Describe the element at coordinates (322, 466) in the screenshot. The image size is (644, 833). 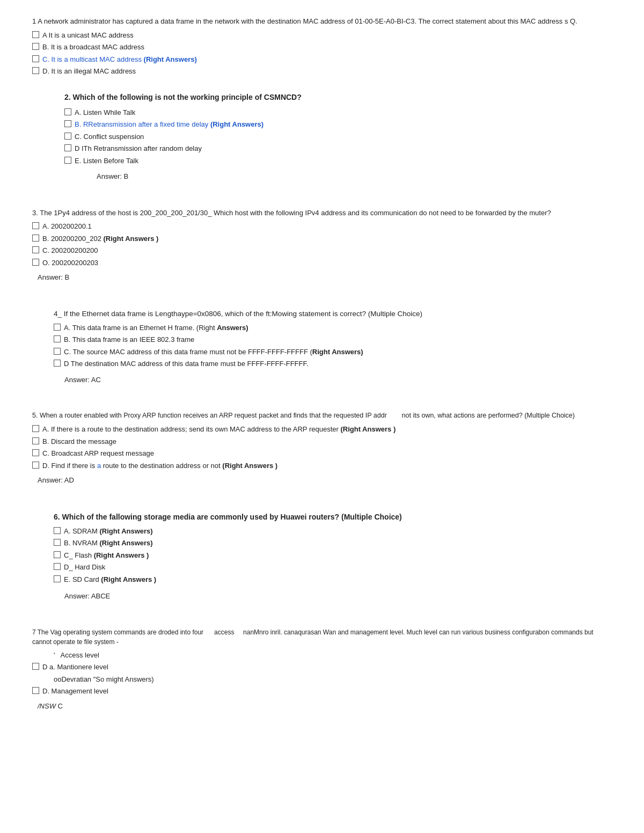
I see `q5-option-d: D. Find if there is a route to the desti…` at that location.